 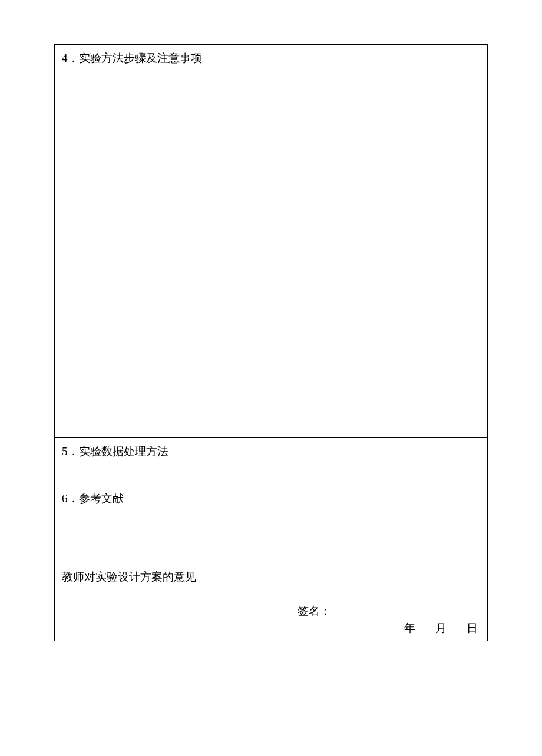 I want to click on section-teacher-opinion: 教师对实验设计方案的意见 签名： 年月日, so click(x=271, y=602).